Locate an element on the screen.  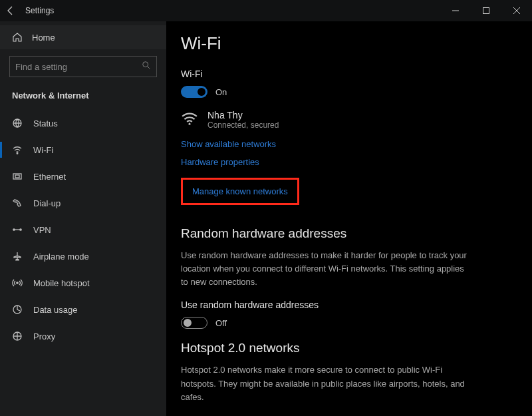
sidebar-item-label: Dial-up is located at coordinates (47, 204).